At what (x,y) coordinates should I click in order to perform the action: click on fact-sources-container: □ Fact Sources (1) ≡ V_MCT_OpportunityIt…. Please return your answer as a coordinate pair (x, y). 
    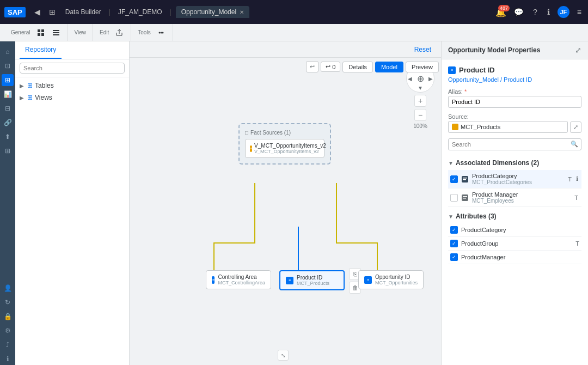
    Looking at the image, I should click on (285, 144).